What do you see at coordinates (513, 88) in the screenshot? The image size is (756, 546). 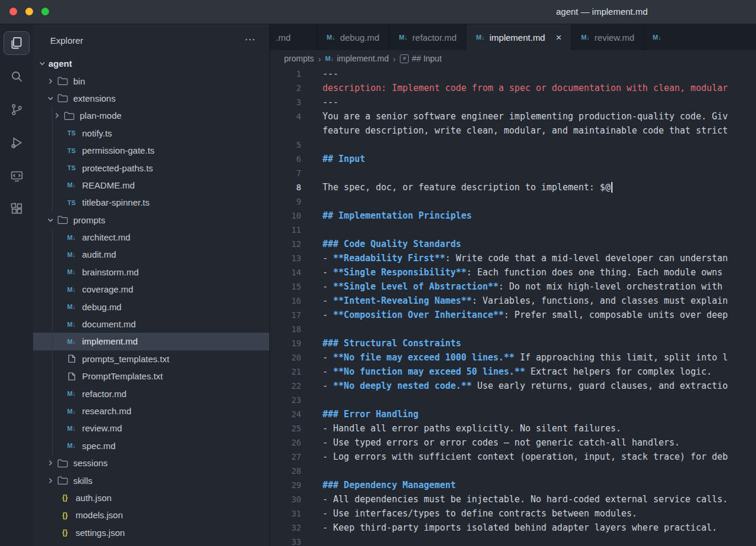 I see `code-line-2: 2description: Implement code from a spec…` at bounding box center [513, 88].